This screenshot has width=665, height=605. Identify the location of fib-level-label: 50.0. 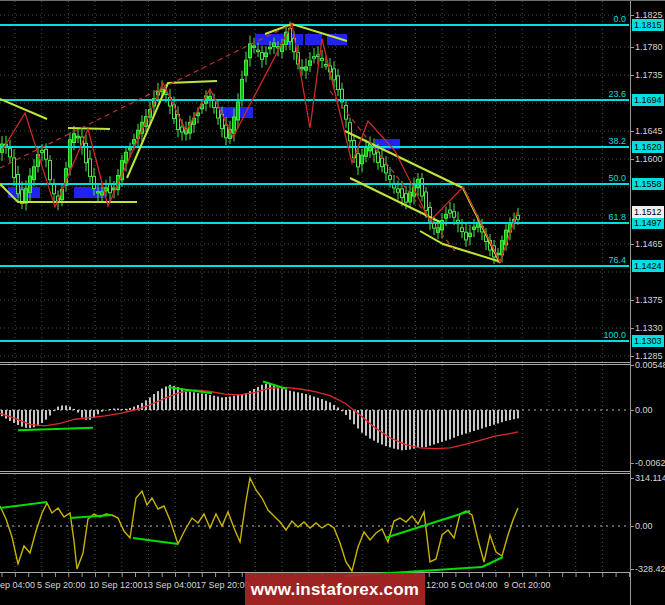
(617, 178).